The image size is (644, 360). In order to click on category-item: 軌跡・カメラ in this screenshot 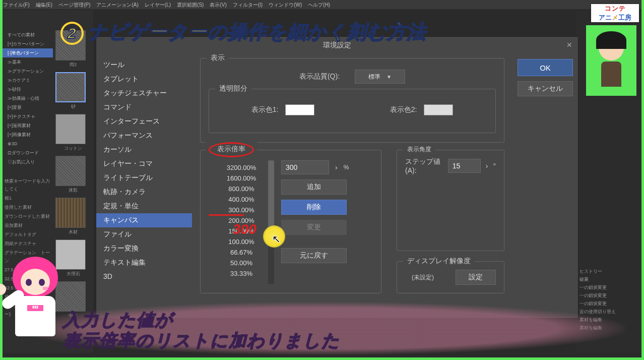, I will do `click(144, 192)`.